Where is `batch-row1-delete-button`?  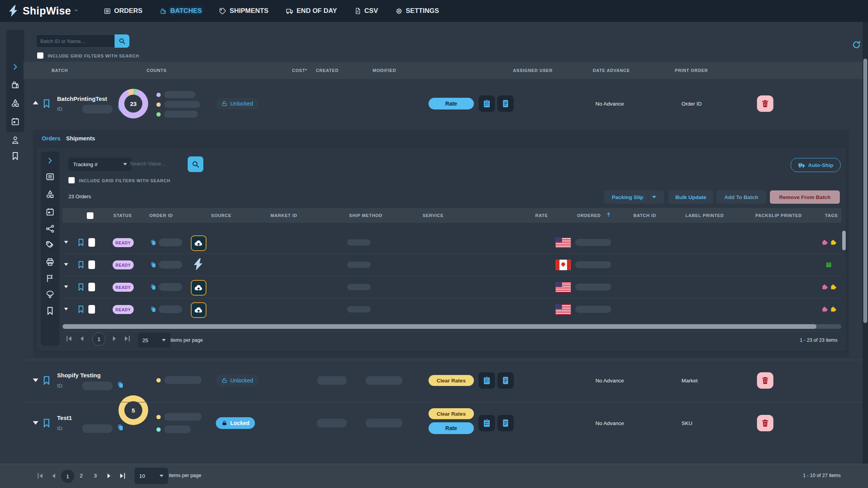
batch-row1-delete-button is located at coordinates (765, 104).